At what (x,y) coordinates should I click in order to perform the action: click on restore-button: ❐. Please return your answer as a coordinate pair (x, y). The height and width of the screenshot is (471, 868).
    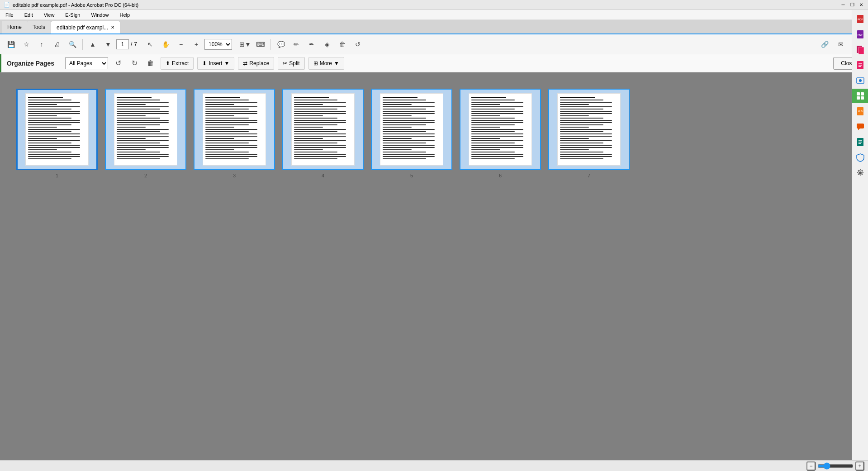
    Looking at the image, I should click on (852, 5).